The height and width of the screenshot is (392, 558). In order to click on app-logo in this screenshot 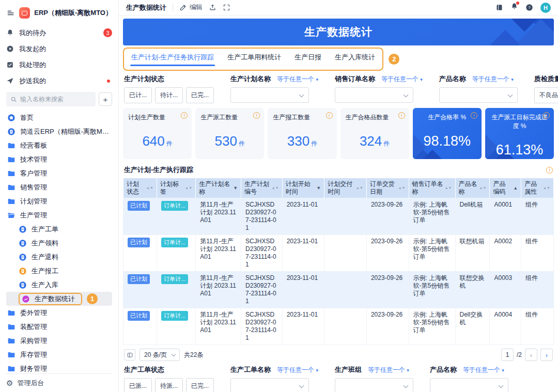, I will do `click(25, 13)`.